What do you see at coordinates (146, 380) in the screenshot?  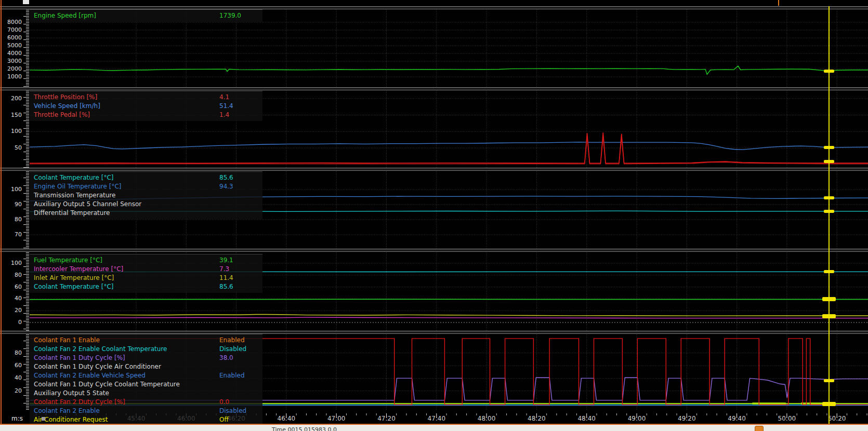 I see `coolant-fans-legend: Coolant Fan 1 EnableEnabledCoolant Fan 2…` at bounding box center [146, 380].